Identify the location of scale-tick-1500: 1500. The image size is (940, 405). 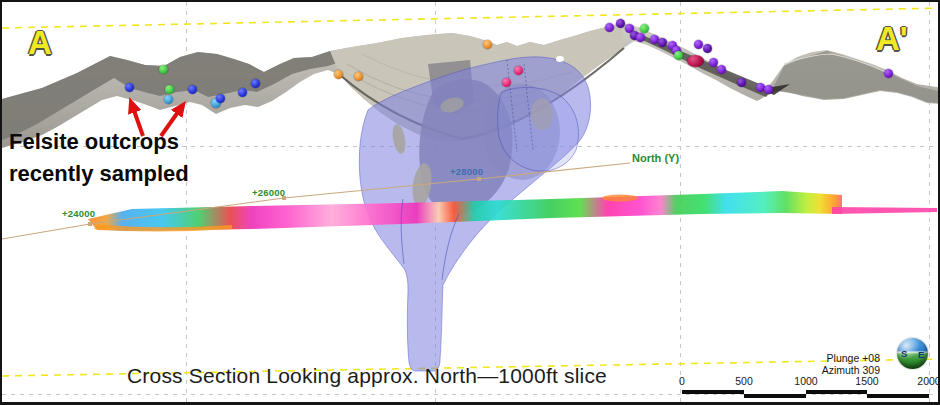
(866, 381).